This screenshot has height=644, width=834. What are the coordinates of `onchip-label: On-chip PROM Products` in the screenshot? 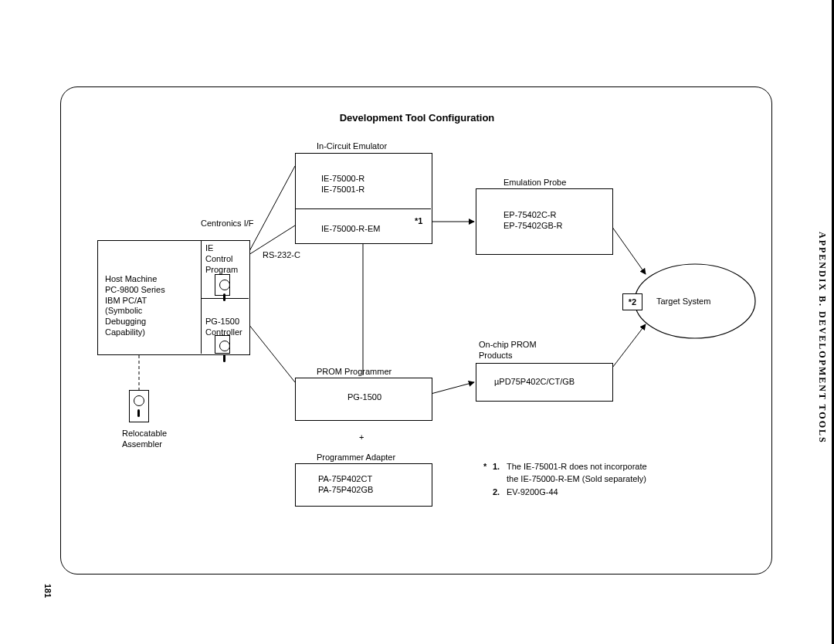 It's located at (508, 351).